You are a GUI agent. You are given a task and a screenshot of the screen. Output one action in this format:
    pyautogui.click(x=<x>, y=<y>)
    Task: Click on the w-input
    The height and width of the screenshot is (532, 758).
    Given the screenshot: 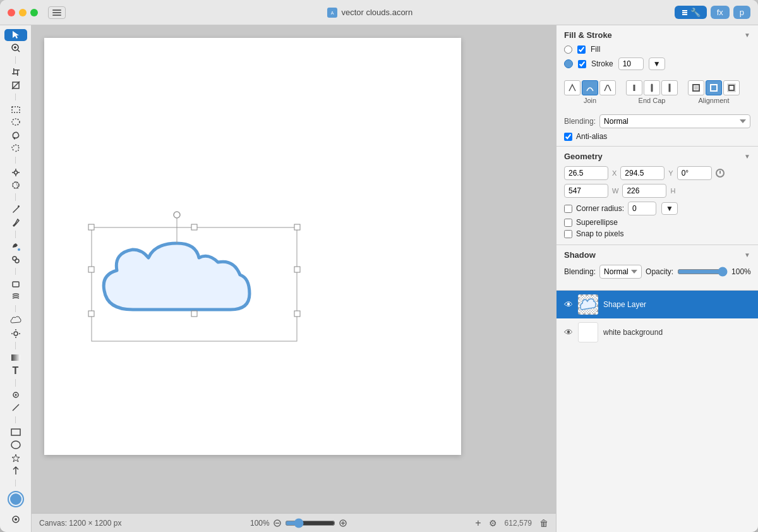 What is the action you would take?
    pyautogui.click(x=586, y=191)
    